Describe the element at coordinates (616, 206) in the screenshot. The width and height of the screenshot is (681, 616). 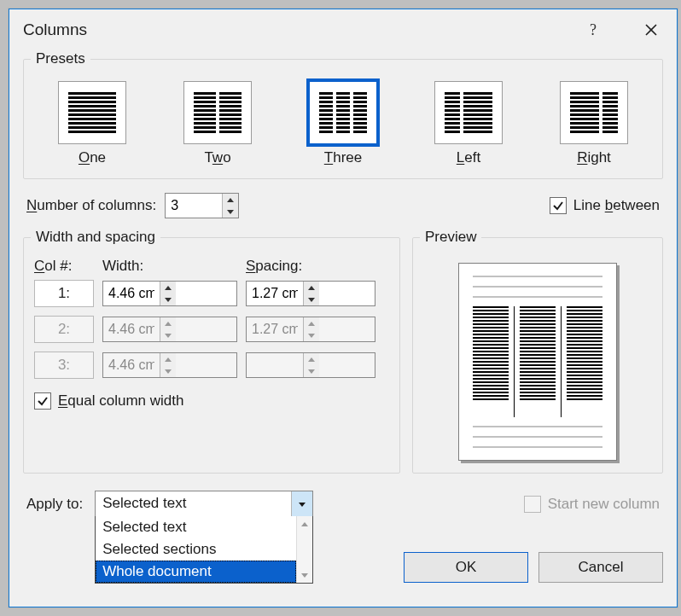
I see `line-between-label: Line between` at that location.